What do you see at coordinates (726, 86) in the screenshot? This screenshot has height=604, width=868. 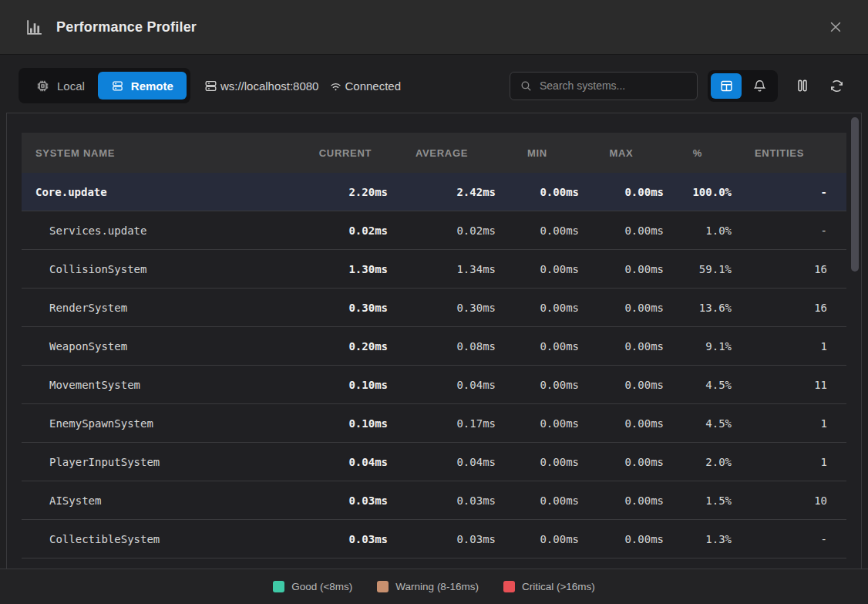 I see `table-view-button` at bounding box center [726, 86].